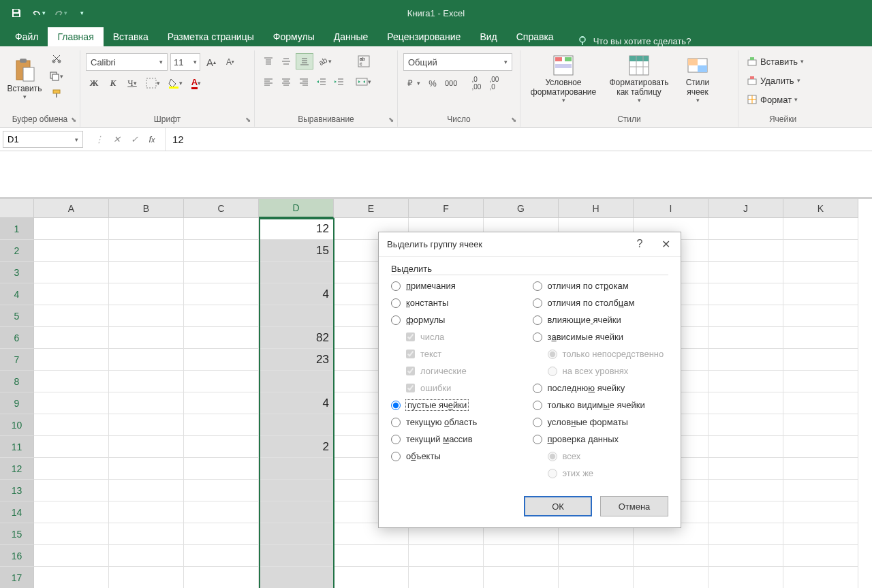 This screenshot has height=588, width=872. Describe the element at coordinates (17, 469) in the screenshot. I see `row-header: 12` at that location.